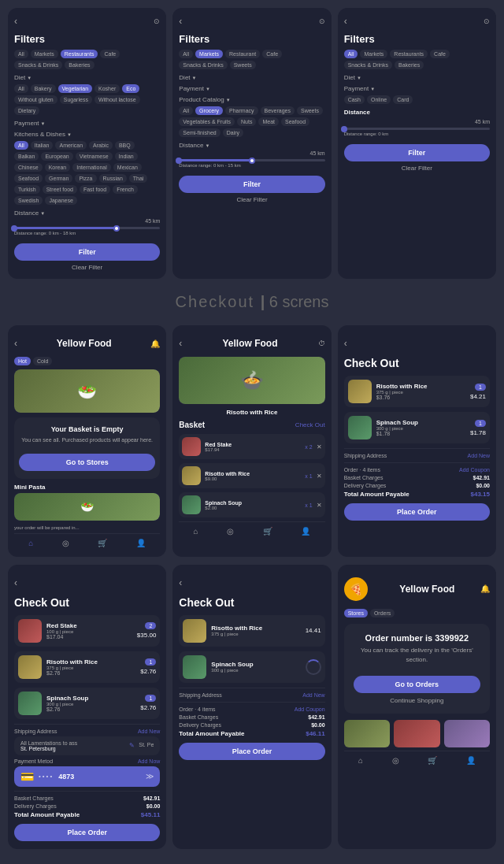 The image size is (504, 864). What do you see at coordinates (87, 134) in the screenshot?
I see `kitchens-label: Kitchens & Dishes` at bounding box center [87, 134].